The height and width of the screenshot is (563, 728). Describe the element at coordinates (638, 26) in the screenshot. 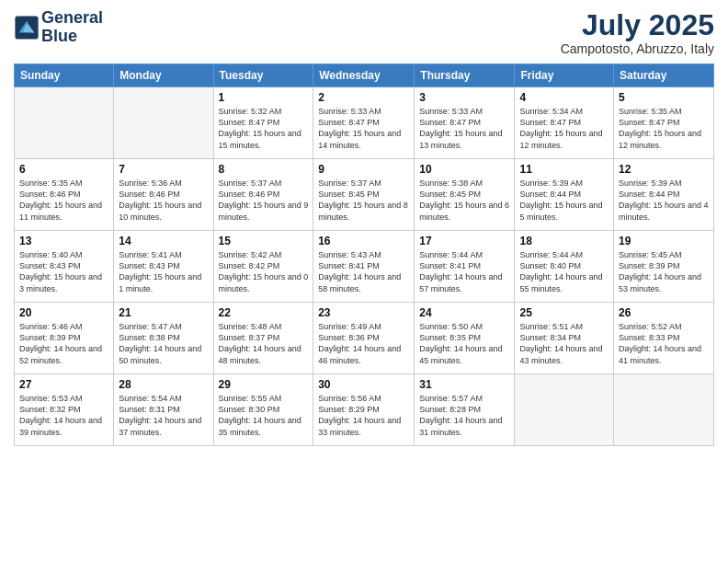

I see `month-title: July 2025` at that location.